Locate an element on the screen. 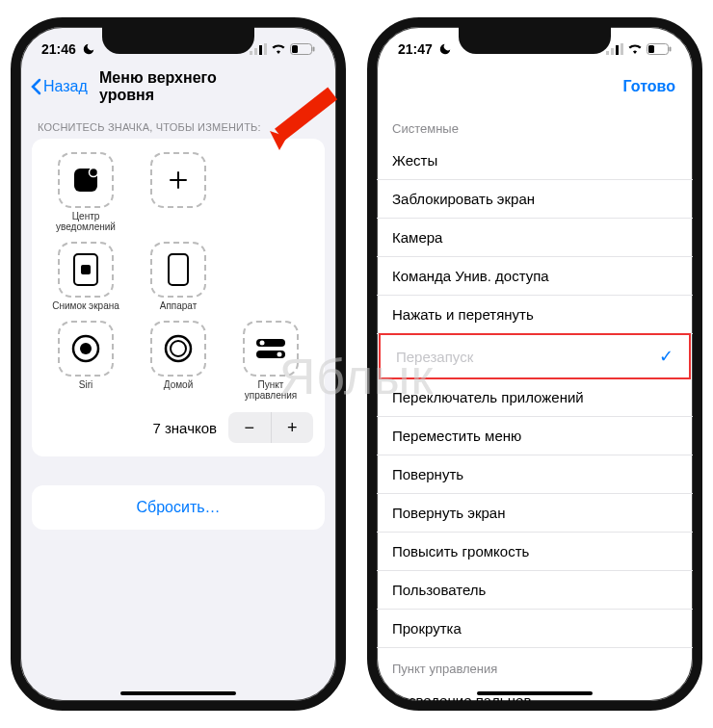 The width and height of the screenshot is (713, 728). icon-count-label: 7 значков is located at coordinates (185, 428).